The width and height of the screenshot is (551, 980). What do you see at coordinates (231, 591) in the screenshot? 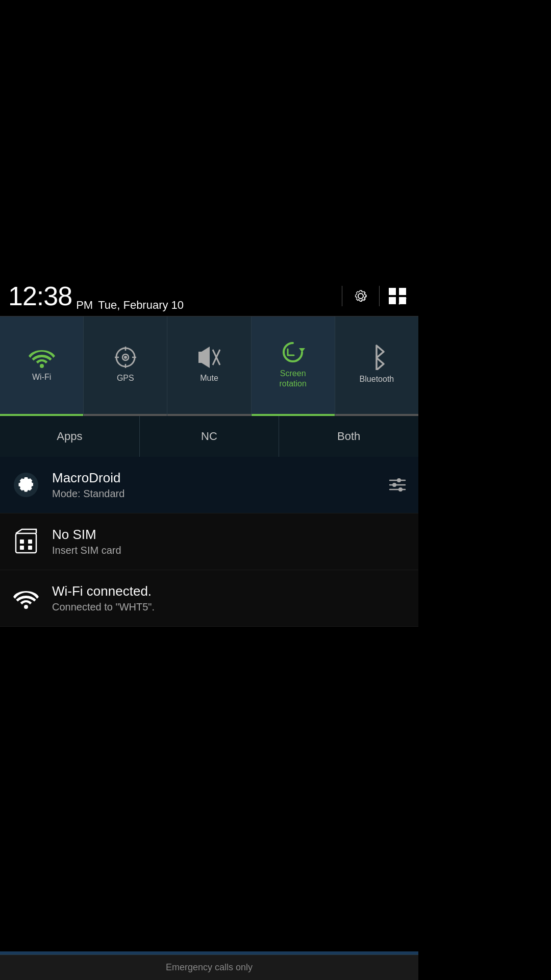
I see `wifi-connected-title: Wi-Fi connected.` at bounding box center [231, 591].